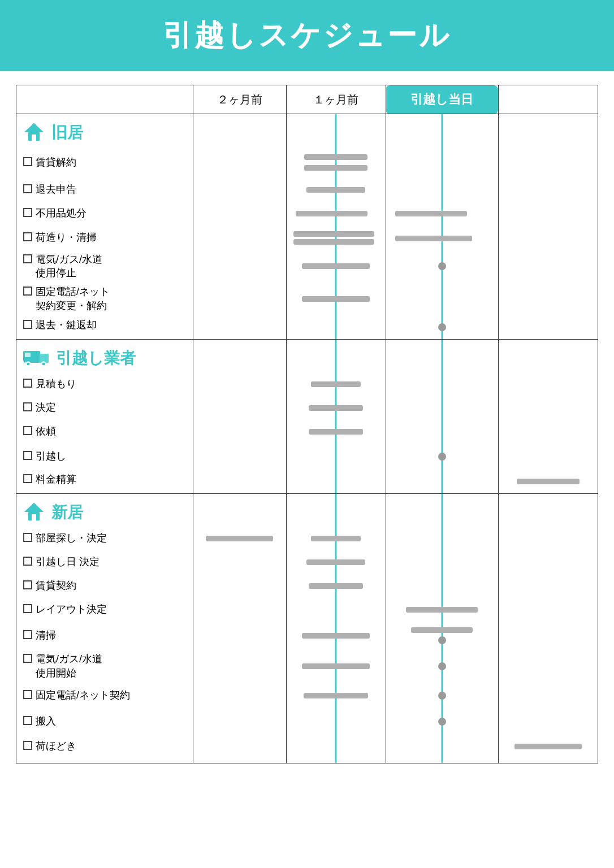  Describe the element at coordinates (308, 696) in the screenshot. I see `task-row: 固定電話/ネット契約` at that location.